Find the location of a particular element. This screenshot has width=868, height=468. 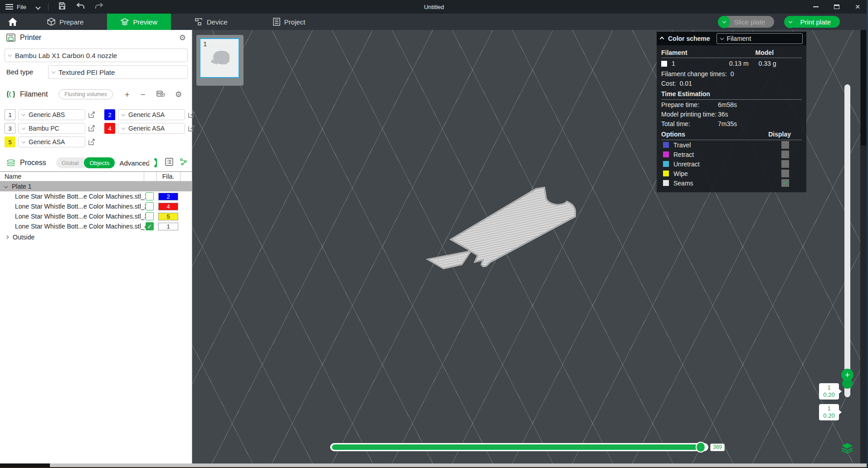

process-objects-option: Objects is located at coordinates (99, 163).